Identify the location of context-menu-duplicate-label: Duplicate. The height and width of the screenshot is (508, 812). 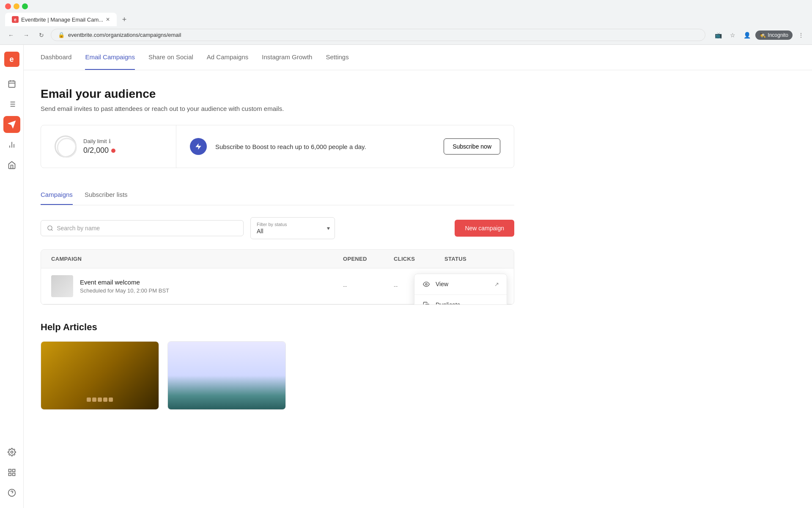
(448, 303).